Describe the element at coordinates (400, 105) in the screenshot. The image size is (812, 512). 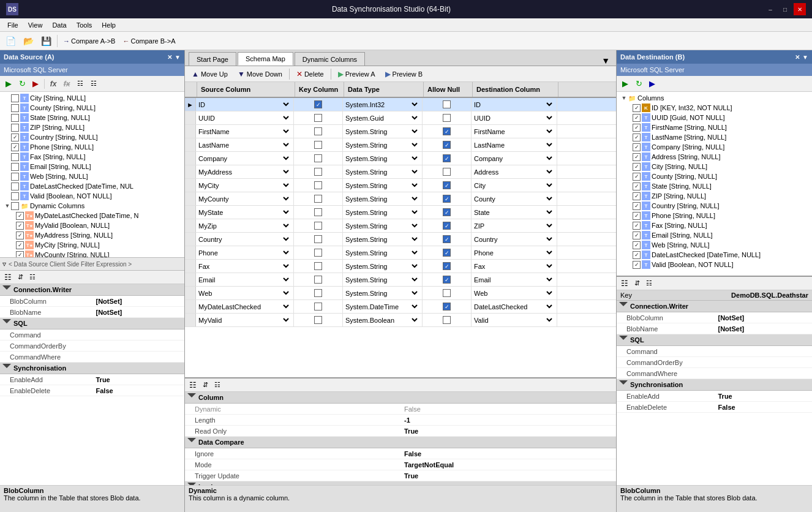
I see `grid-row-0: ► ID ID System.Int32 System.Int32 ID` at that location.